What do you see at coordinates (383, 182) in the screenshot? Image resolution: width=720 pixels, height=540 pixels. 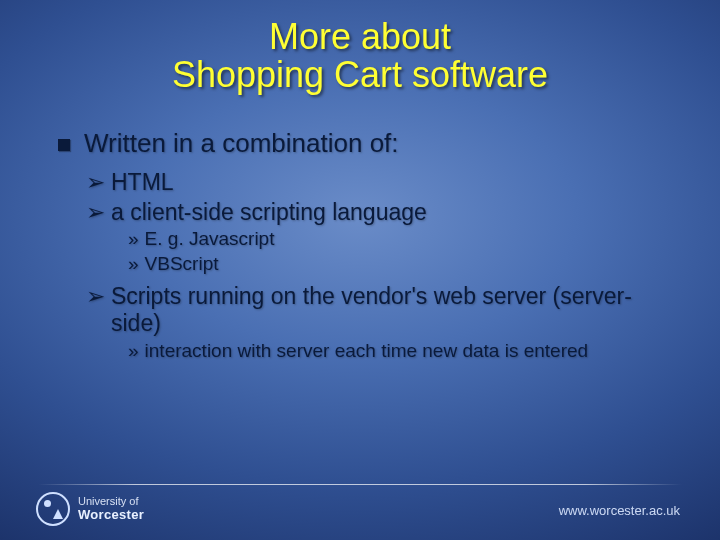 I see `bullet-level-2: ➢ HTML` at bounding box center [383, 182].